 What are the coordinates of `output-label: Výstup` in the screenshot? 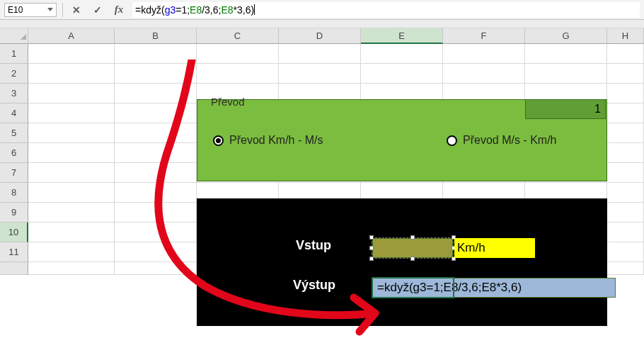 It's located at (314, 285).